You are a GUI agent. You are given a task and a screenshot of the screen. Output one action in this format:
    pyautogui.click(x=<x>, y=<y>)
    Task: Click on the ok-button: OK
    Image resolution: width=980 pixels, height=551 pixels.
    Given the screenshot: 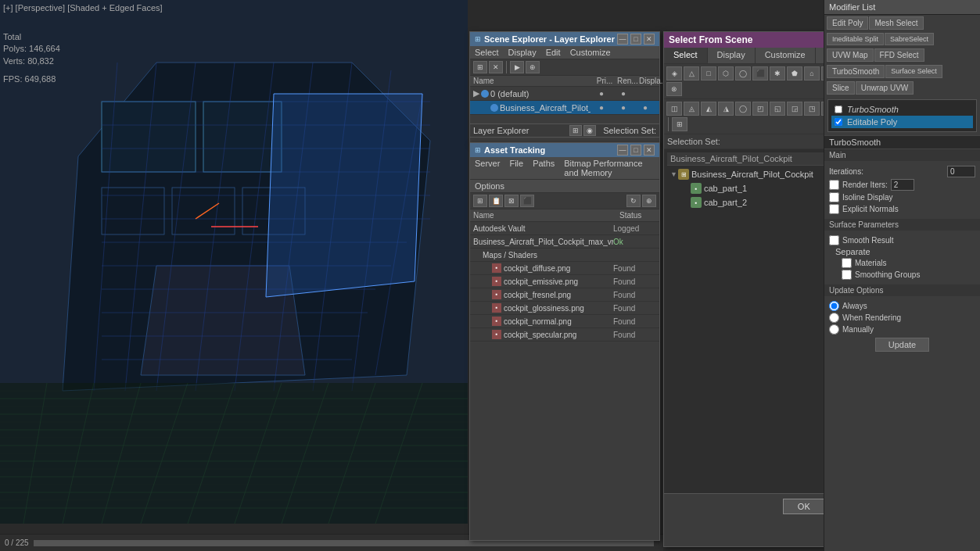 What is the action you would take?
    pyautogui.click(x=804, y=506)
    